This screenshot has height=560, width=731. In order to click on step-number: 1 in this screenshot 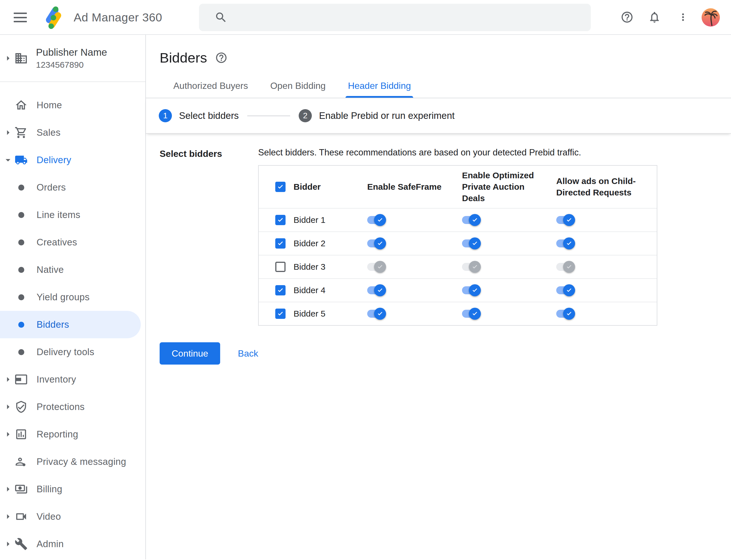, I will do `click(165, 116)`.